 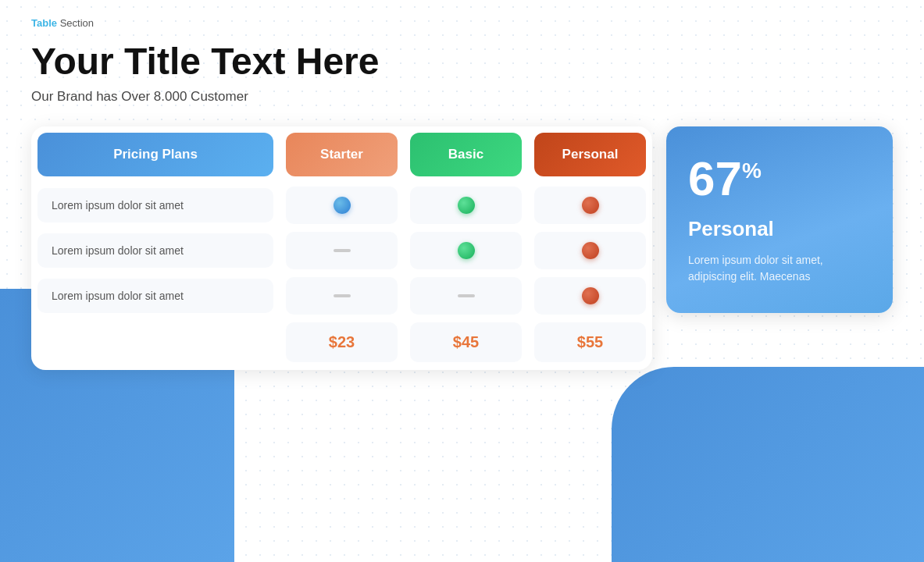 I want to click on feature-cell-2: Lorem ipsum dolor sit amet, so click(x=155, y=251).